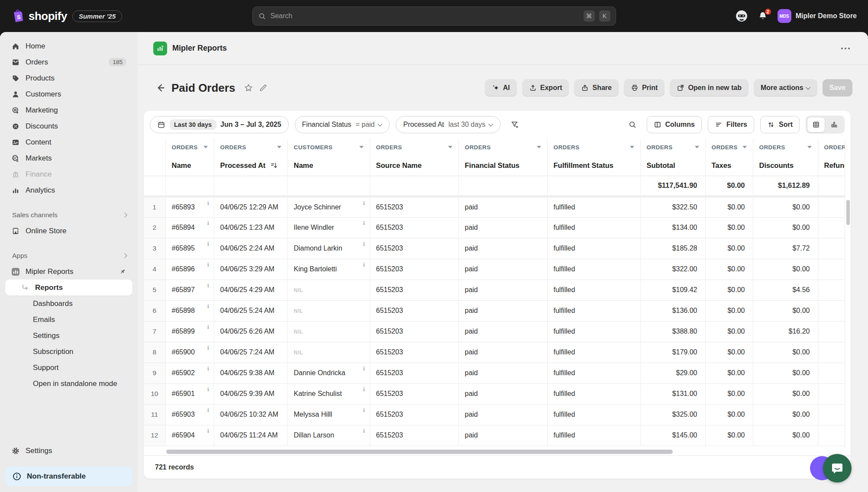 The width and height of the screenshot is (868, 492). I want to click on notifications-button: 2, so click(763, 16).